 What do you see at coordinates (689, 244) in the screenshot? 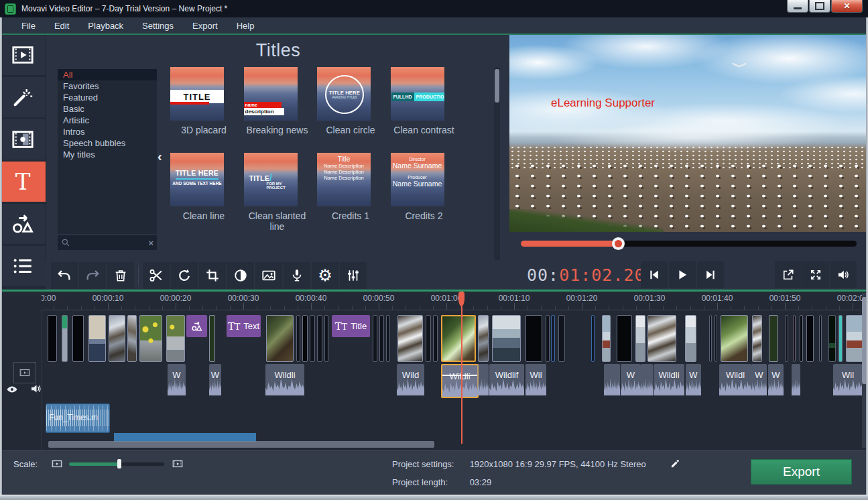
I see `seek-bar` at bounding box center [689, 244].